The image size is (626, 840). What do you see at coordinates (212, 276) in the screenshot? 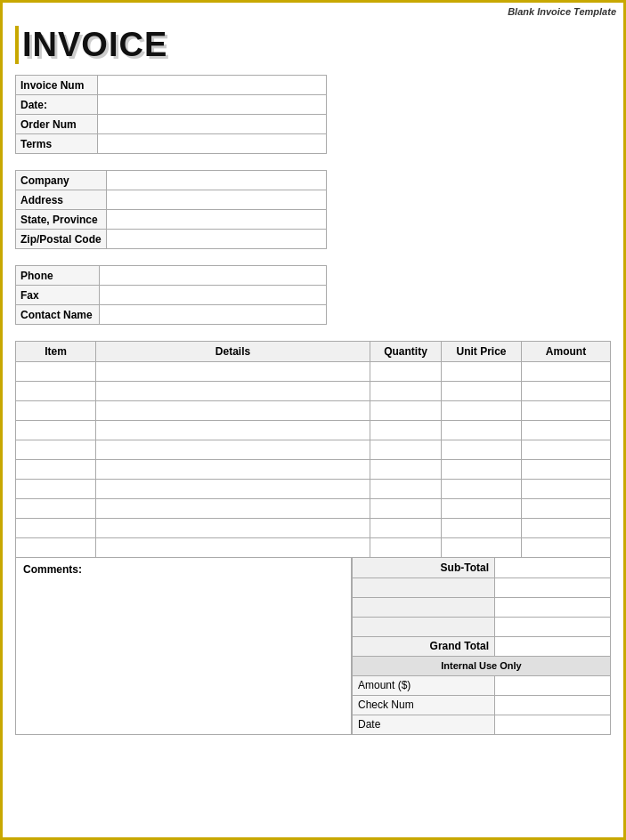
I see `phone-value` at bounding box center [212, 276].